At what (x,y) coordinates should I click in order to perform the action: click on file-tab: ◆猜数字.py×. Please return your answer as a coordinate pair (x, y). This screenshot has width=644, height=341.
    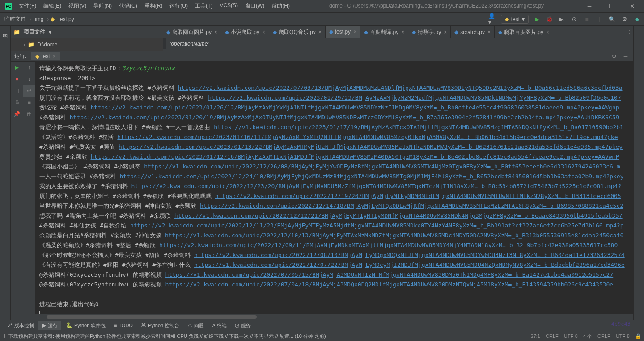
    Looking at the image, I should click on (429, 32).